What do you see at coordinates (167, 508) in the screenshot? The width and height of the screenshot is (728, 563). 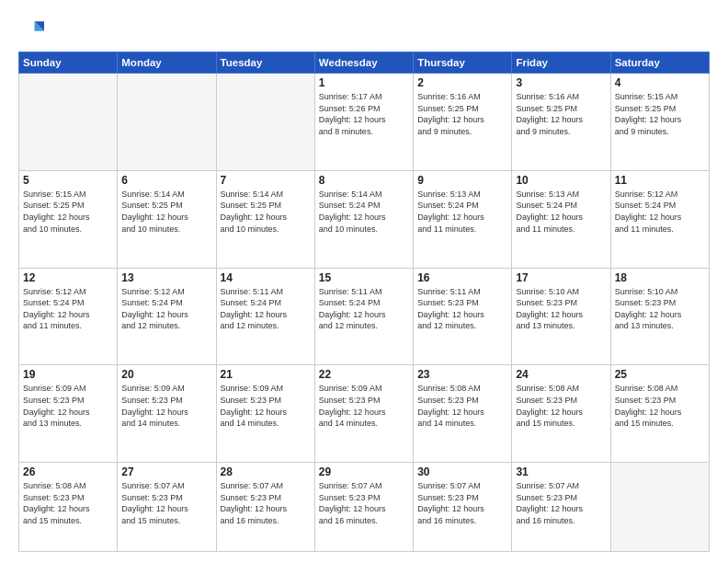 I see `calendar-cell: 27Sunrise: 5:07 AM Sunset: 5:23 PM Dayli…` at bounding box center [167, 508].